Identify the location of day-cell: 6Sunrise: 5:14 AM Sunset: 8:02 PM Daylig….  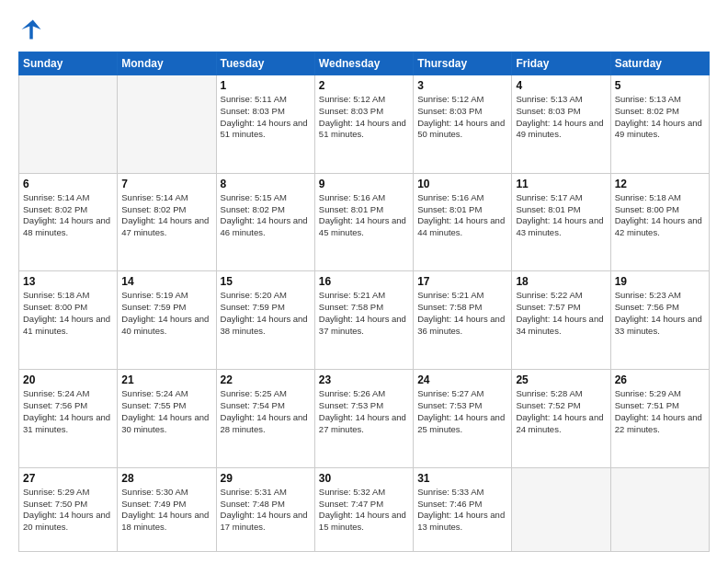
(68, 223).